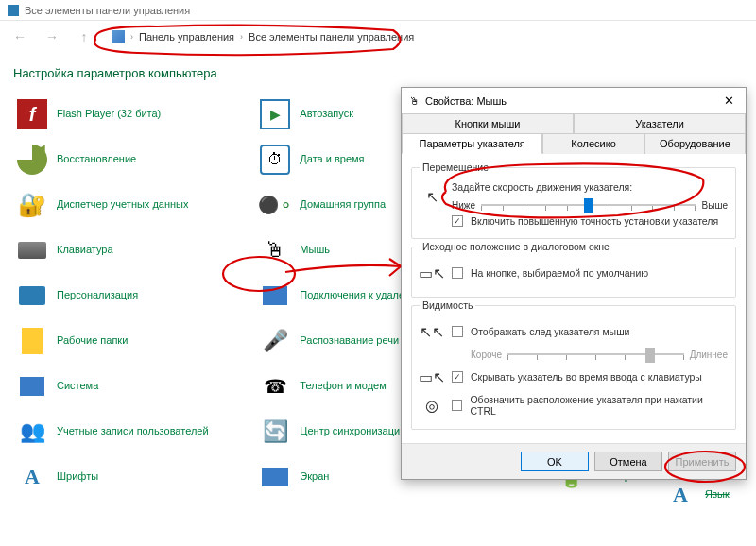 This screenshot has width=756, height=546. What do you see at coordinates (134, 477) in the screenshot?
I see `item-fonts: AШрифты` at bounding box center [134, 477].